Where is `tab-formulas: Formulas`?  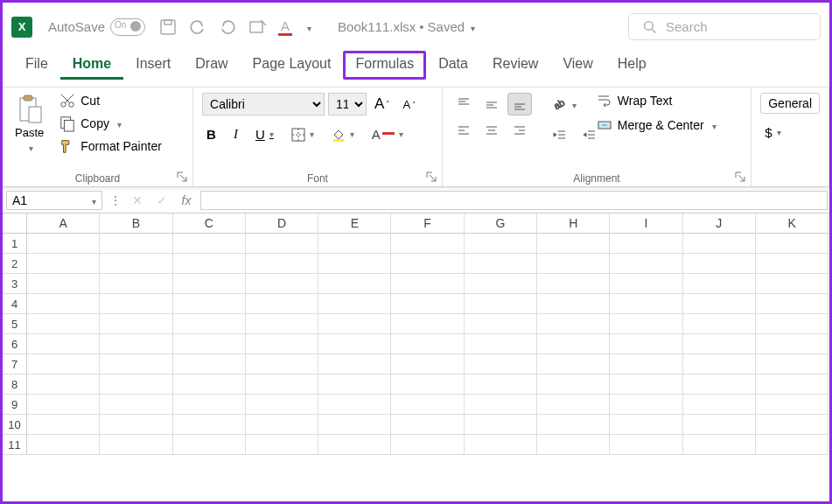 tab-formulas: Formulas is located at coordinates (385, 65).